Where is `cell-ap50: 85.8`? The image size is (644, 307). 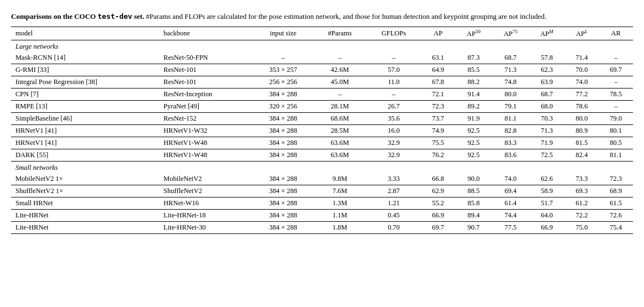 cell-ap50: 85.8 is located at coordinates (474, 203).